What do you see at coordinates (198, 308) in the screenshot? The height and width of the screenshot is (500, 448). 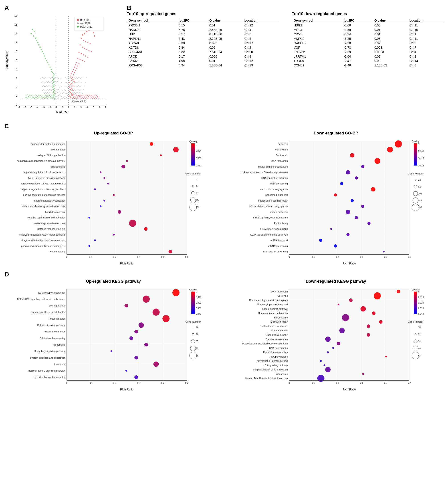 I see `svg-text: 0.030` at bounding box center [198, 308].